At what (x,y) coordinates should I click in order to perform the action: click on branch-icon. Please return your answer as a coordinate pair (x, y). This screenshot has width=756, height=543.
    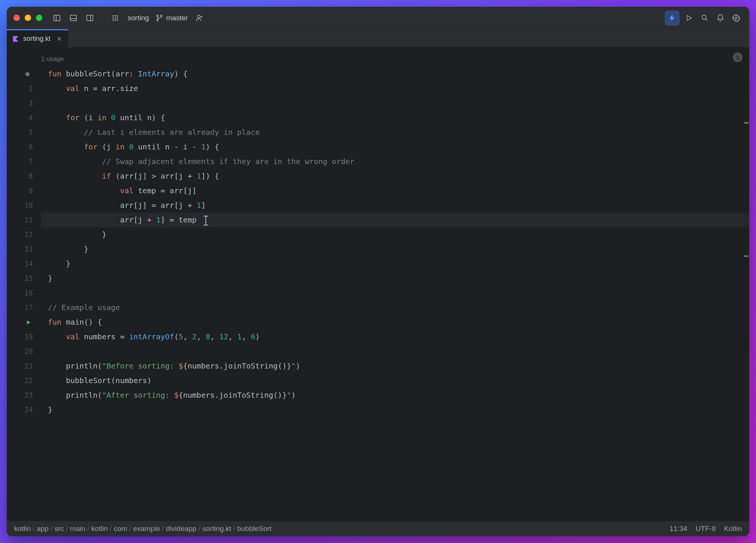
    Looking at the image, I should click on (159, 18).